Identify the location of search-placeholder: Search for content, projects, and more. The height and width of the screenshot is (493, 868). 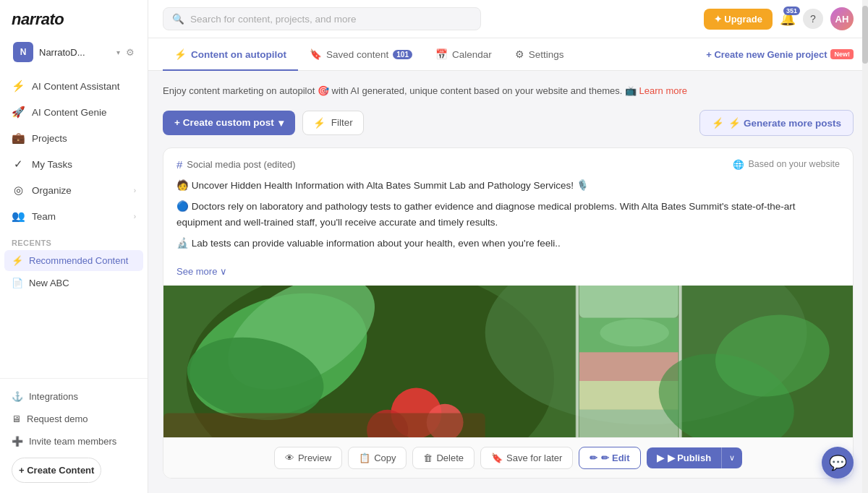
(273, 19).